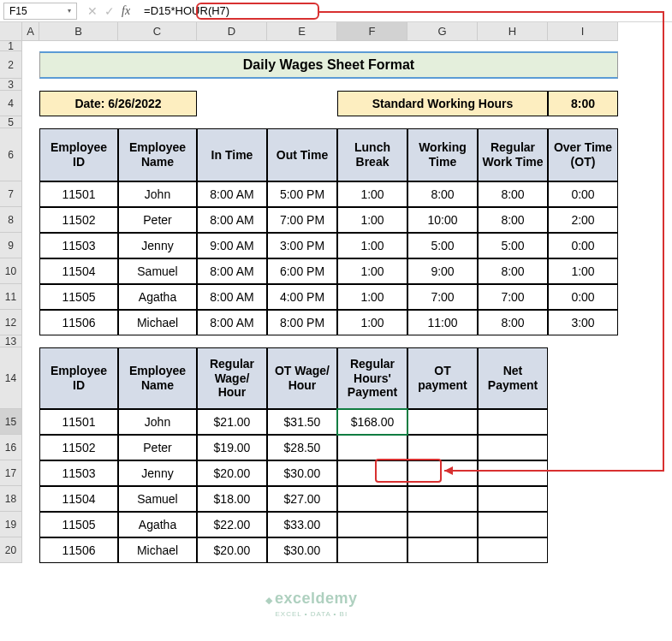 The height and width of the screenshot is (641, 672). What do you see at coordinates (158, 271) in the screenshot?
I see `t1-r3c1: Samuel` at bounding box center [158, 271].